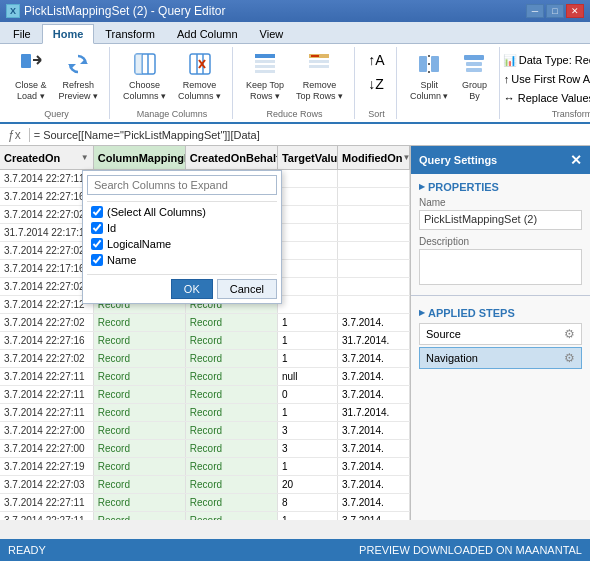  I want to click on search-columns-input, so click(182, 185).